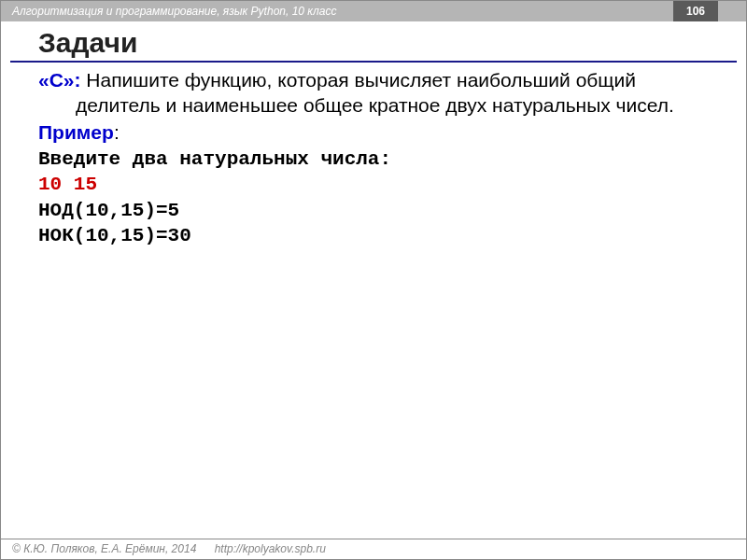 The image size is (747, 560). What do you see at coordinates (374, 549) in the screenshot?
I see `footer: © К.Ю. Поляков, Е.А. Ерёмин, 2014 http:/…` at bounding box center [374, 549].